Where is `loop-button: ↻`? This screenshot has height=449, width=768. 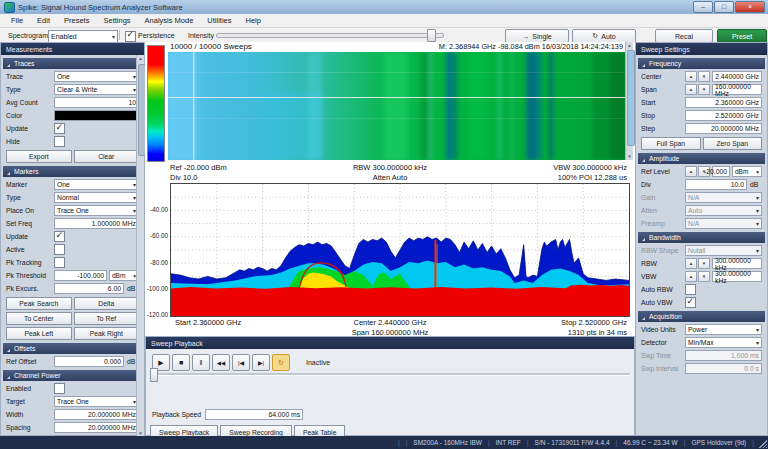 loop-button: ↻ is located at coordinates (281, 362).